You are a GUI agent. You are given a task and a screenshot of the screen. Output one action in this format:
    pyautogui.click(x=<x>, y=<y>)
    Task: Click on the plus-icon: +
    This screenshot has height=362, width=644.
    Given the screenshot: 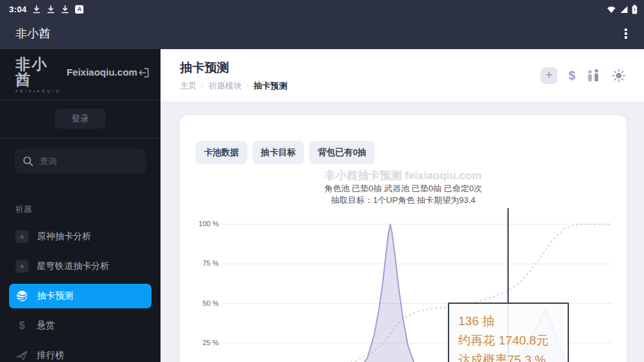 What is the action you would take?
    pyautogui.click(x=549, y=76)
    